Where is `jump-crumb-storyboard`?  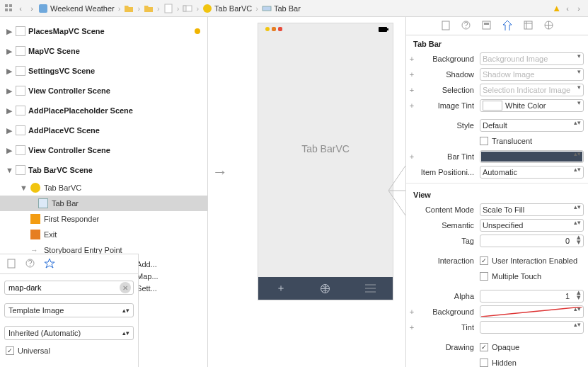 jump-crumb-storyboard is located at coordinates (188, 9).